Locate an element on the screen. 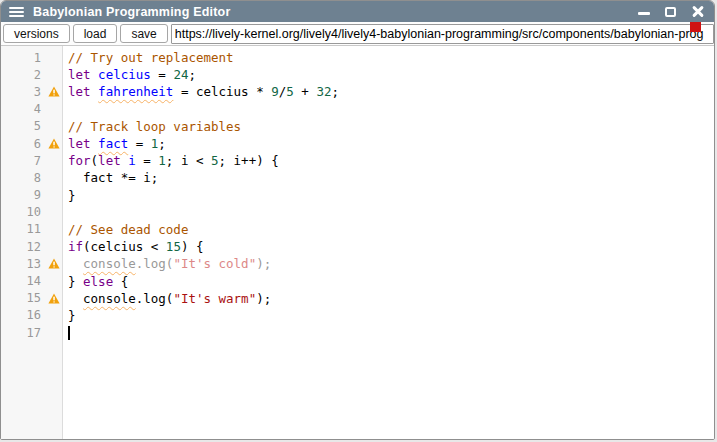  code-line: 16} is located at coordinates (358, 316).